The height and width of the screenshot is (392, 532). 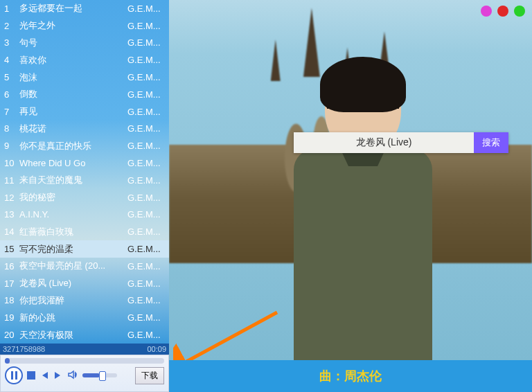 What do you see at coordinates (73, 197) in the screenshot?
I see `track-title: 我的秘密` at bounding box center [73, 197].